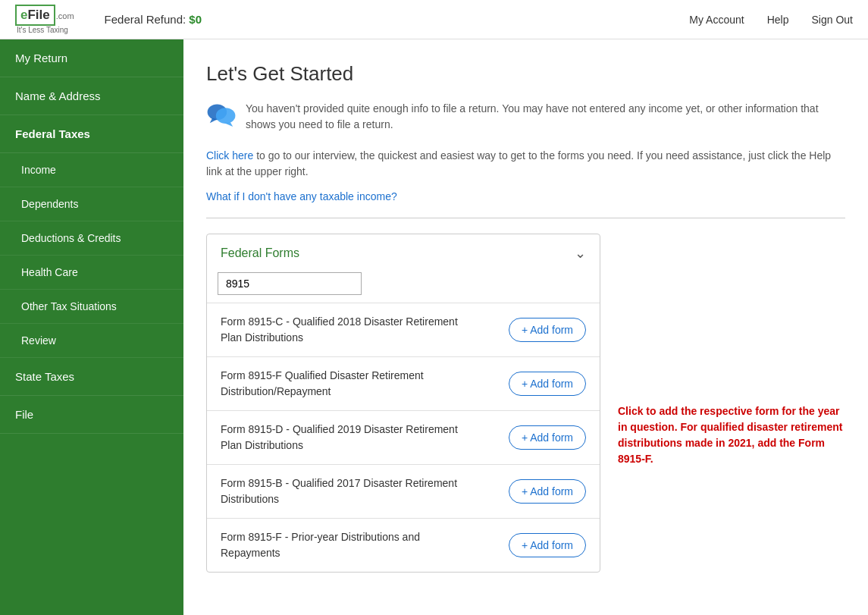  I want to click on info-message: You haven't provided quite enough info t…, so click(546, 117).